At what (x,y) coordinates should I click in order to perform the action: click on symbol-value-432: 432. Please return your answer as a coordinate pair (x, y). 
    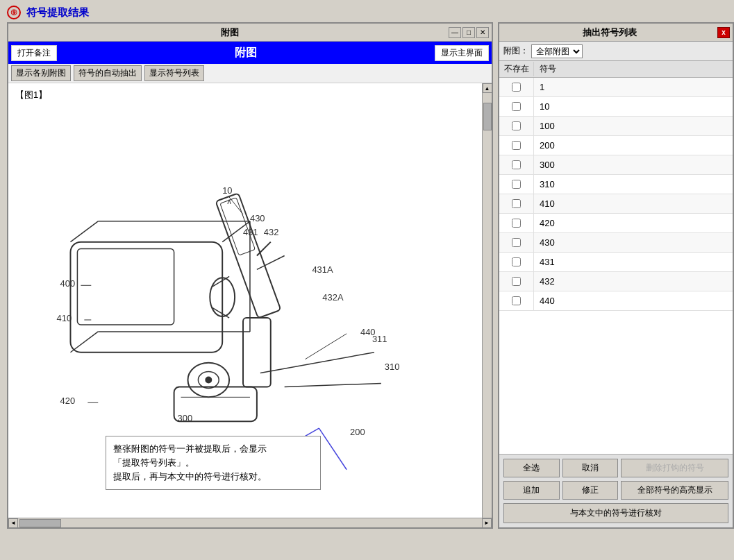
    Looking at the image, I should click on (633, 282).